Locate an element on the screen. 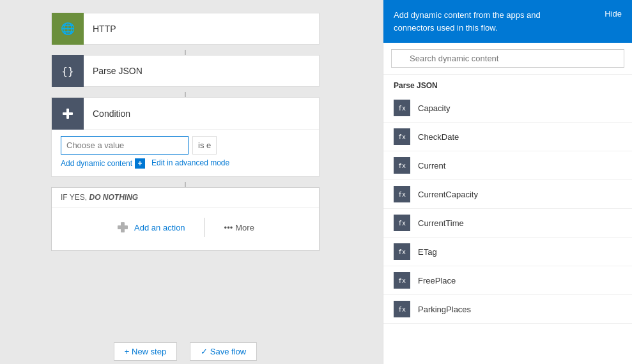 The height and width of the screenshot is (364, 632). condition-links: Add dynamic content + Edit in advanced m… is located at coordinates (185, 163).